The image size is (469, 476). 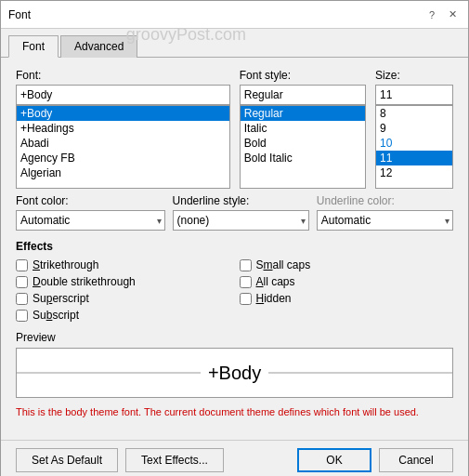 What do you see at coordinates (123, 75) in the screenshot?
I see `font-name-label: Font:` at bounding box center [123, 75].